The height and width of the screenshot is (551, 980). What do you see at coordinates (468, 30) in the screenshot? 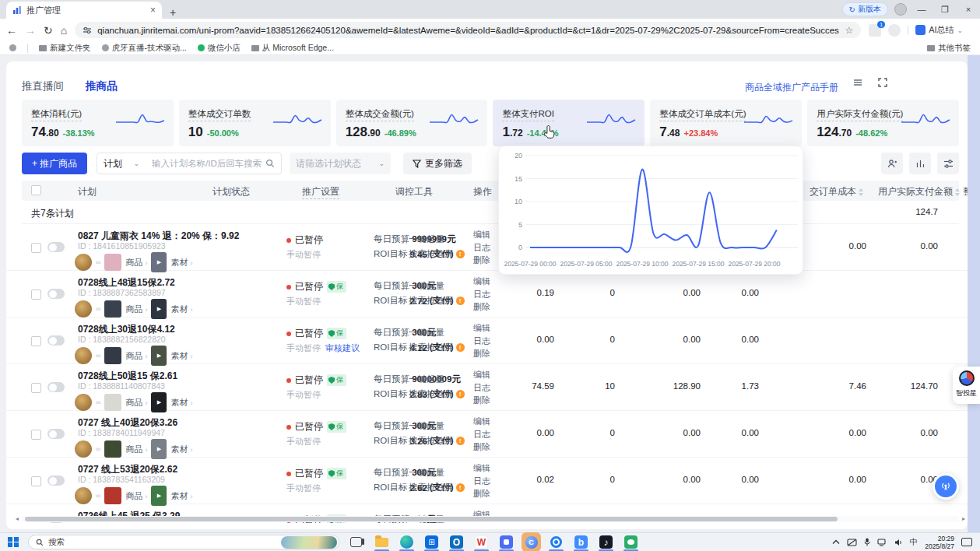
I see `url-bar: qianchuan.jinritemai.com/uni-prom?aavid=…` at bounding box center [468, 30].